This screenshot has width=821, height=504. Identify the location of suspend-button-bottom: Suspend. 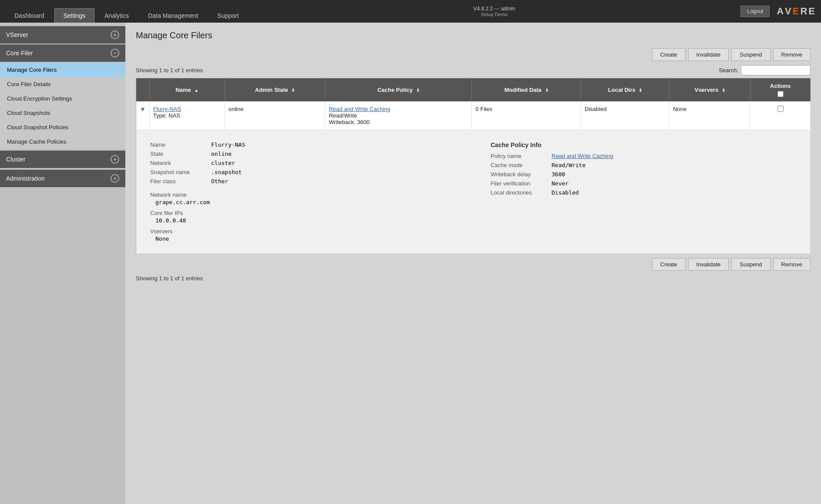
(750, 265).